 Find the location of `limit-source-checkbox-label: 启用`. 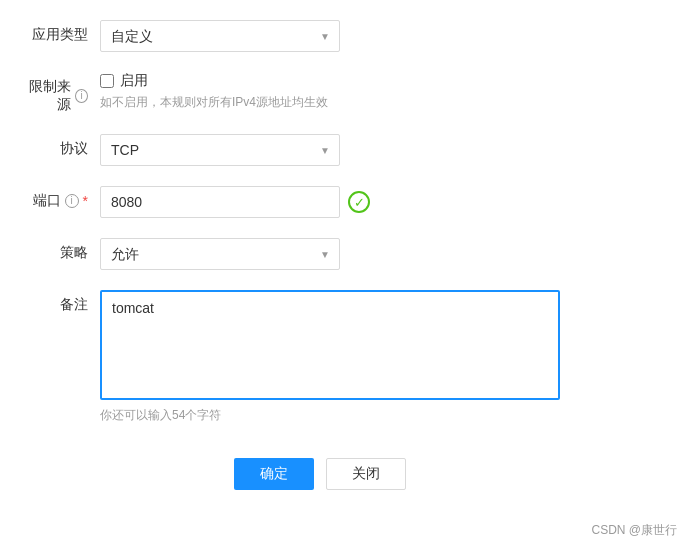

limit-source-checkbox-label: 启用 is located at coordinates (134, 81).